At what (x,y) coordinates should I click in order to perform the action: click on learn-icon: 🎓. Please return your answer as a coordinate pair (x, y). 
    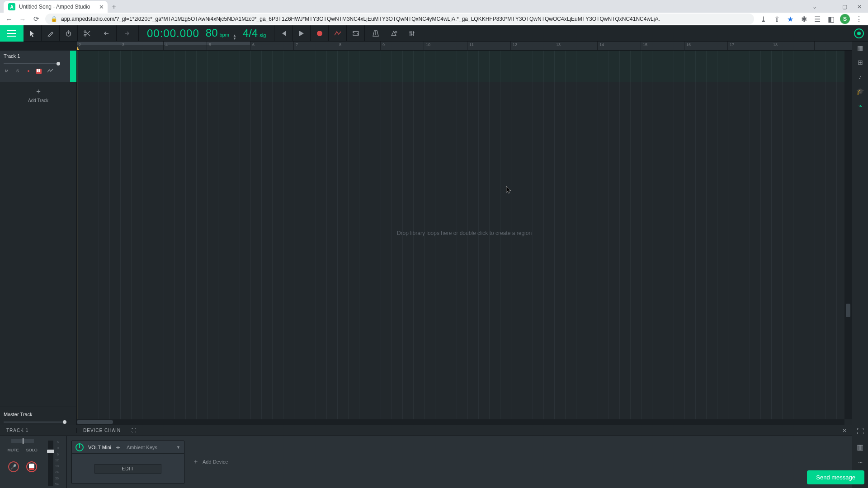
    Looking at the image, I should click on (860, 91).